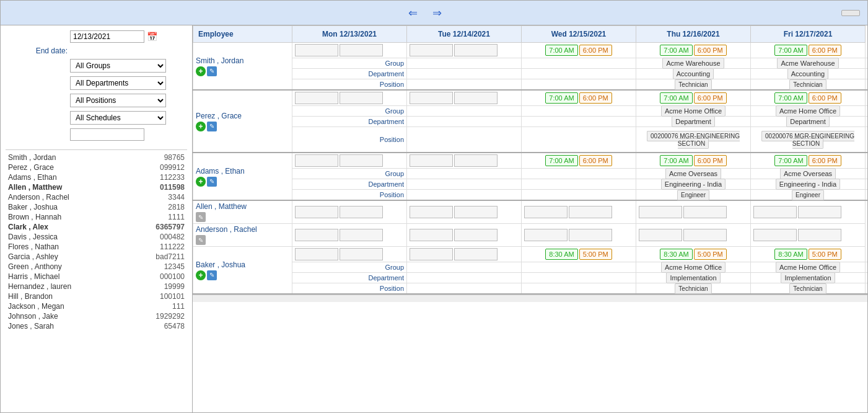 This screenshot has width=868, height=413. I want to click on list-item: Davis , Jessica000482, so click(97, 237).